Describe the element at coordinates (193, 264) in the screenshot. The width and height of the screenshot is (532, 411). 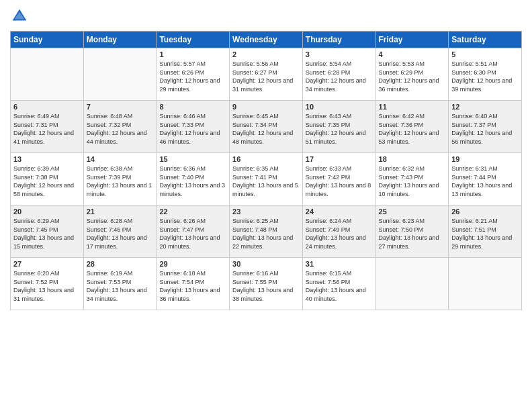
I see `day-number: 29` at that location.